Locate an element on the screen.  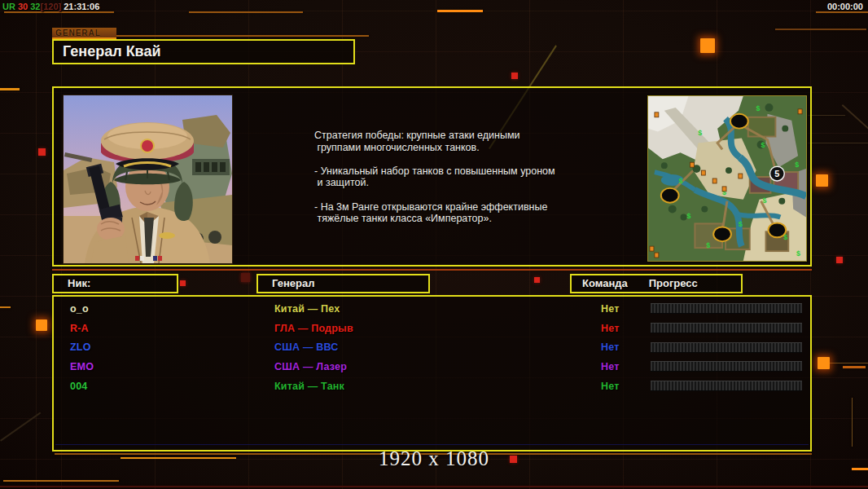
player-general: США — Лазер is located at coordinates (311, 367).